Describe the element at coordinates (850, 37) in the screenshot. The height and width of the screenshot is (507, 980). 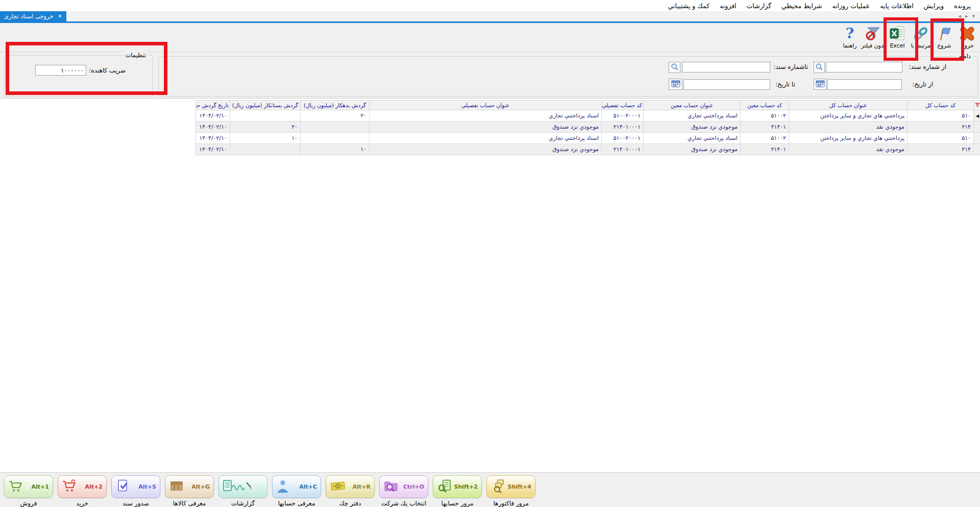
I see `help-button: ? راهنما` at that location.